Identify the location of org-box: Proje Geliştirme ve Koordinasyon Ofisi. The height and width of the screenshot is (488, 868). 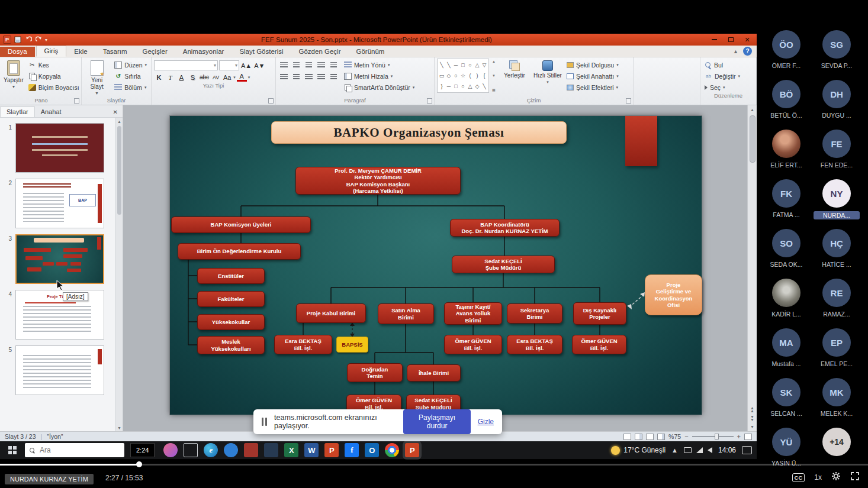
(674, 295).